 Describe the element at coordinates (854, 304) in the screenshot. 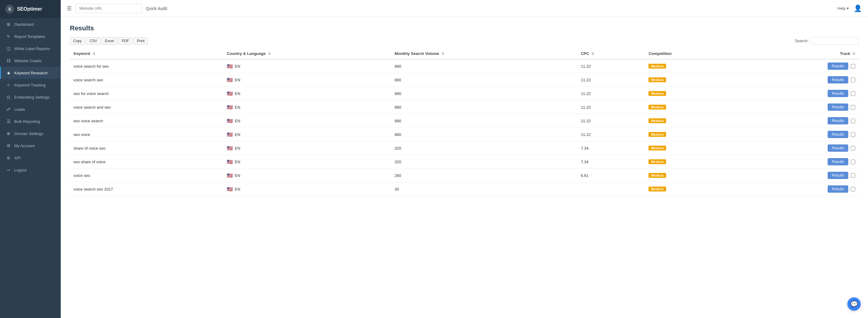

I see `chat-bubble: 💬` at that location.